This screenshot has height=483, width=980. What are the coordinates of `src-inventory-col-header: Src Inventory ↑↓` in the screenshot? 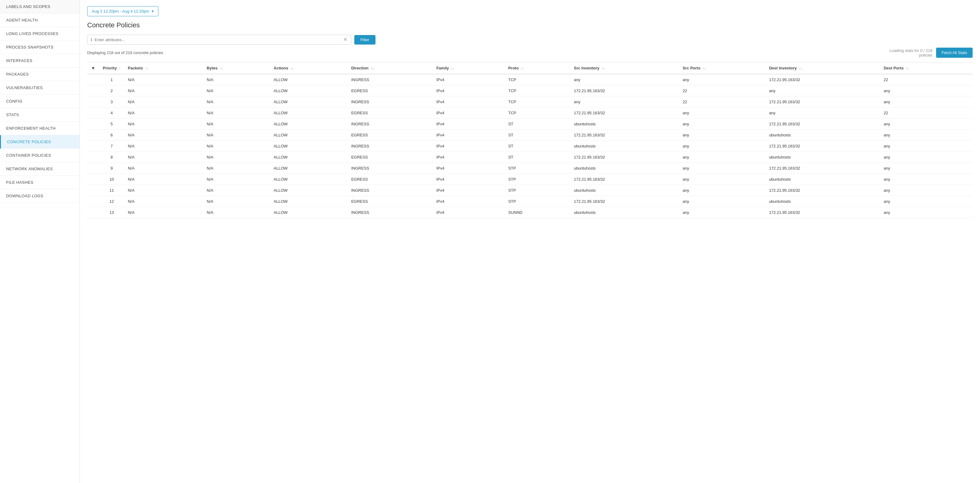 It's located at (625, 69).